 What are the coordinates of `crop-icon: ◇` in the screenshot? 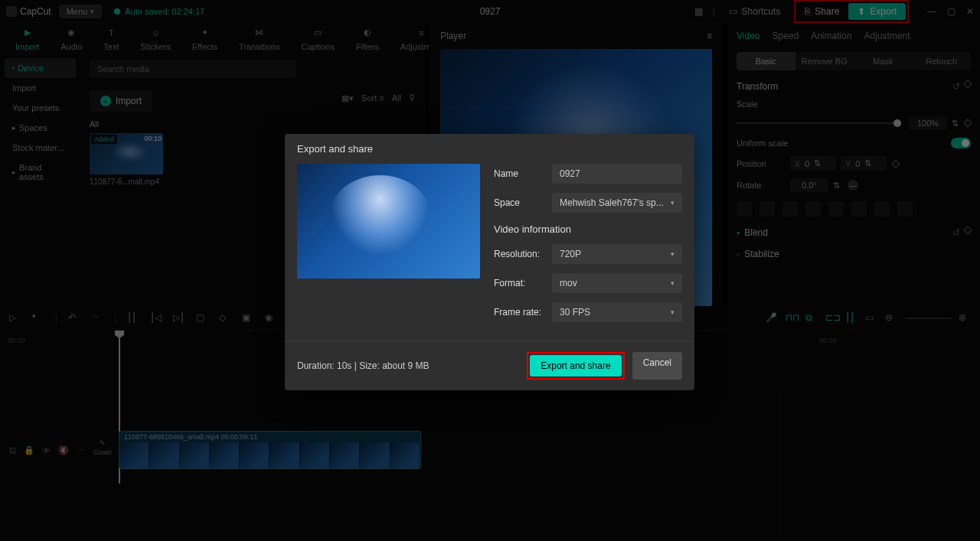 It's located at (225, 318).